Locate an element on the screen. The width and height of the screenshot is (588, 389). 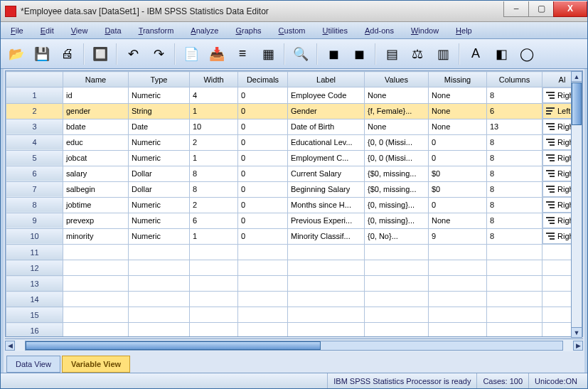
select-button: ▥ is located at coordinates (443, 54).